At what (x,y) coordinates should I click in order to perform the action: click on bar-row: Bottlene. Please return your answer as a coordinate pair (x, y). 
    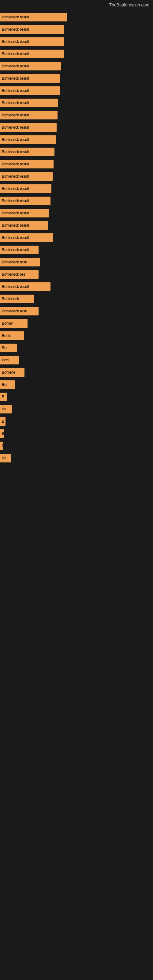
    Looking at the image, I should click on (76, 372).